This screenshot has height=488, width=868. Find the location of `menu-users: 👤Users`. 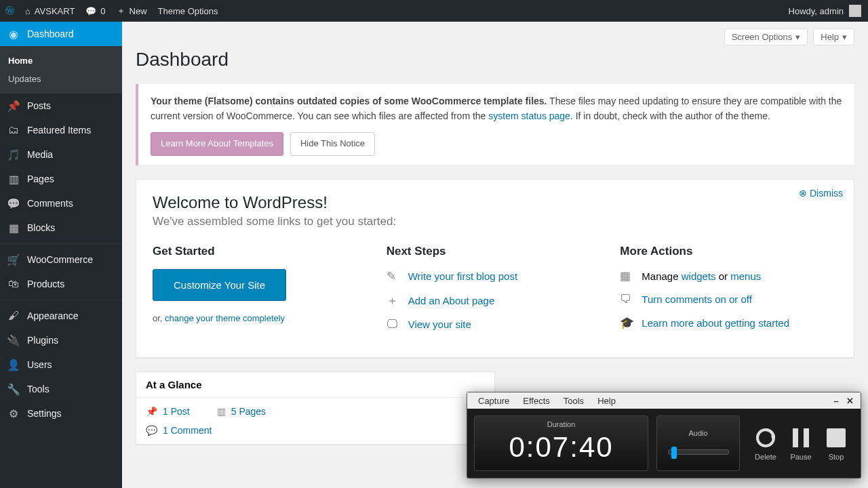

menu-users: 👤Users is located at coordinates (61, 365).